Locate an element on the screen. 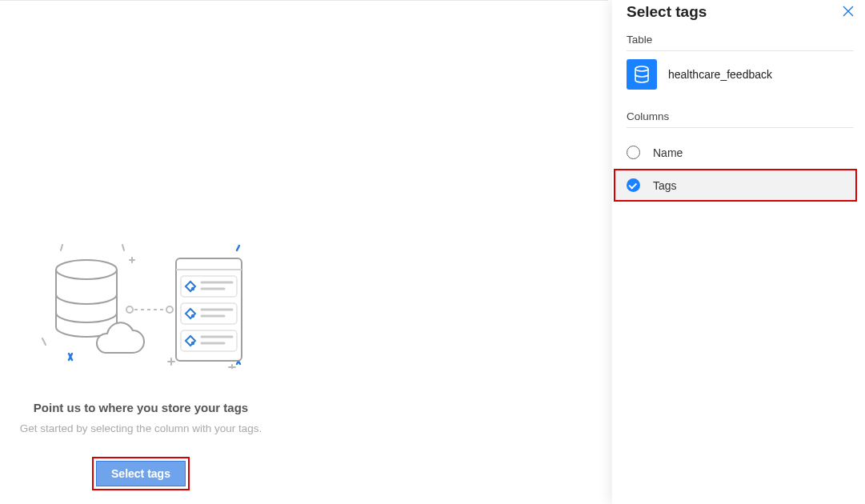  empty-state-title: Point us to where you store your tags is located at coordinates (141, 408).